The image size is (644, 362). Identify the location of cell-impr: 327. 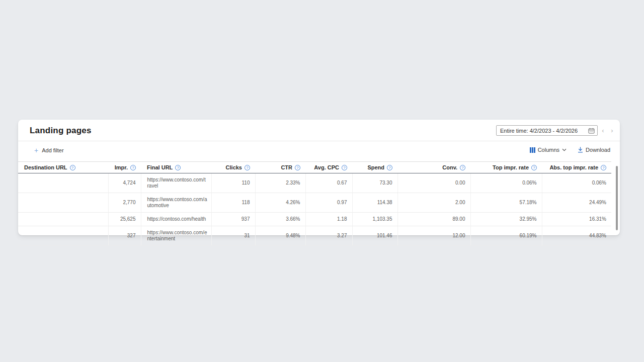
(125, 236).